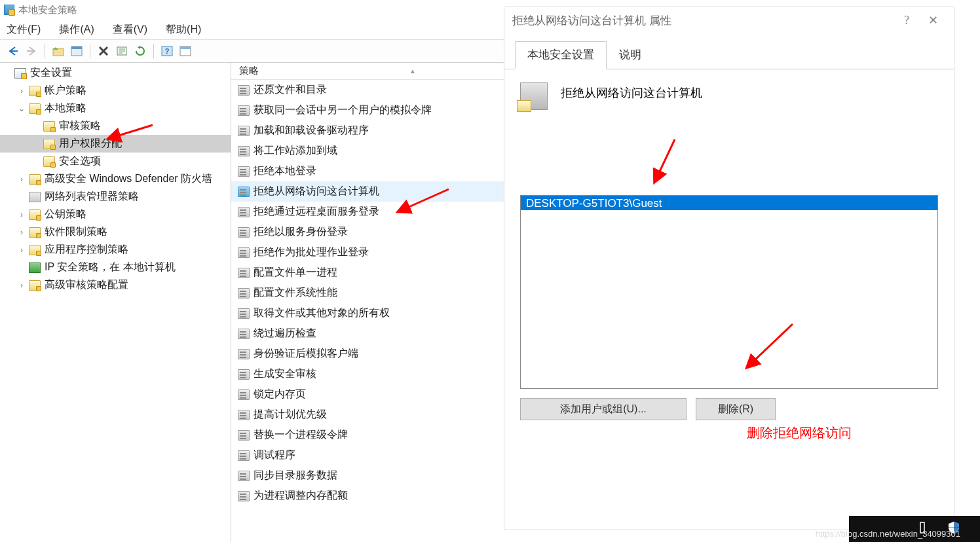 The width and height of the screenshot is (980, 542). What do you see at coordinates (31, 51) in the screenshot?
I see `forward-icon` at bounding box center [31, 51].